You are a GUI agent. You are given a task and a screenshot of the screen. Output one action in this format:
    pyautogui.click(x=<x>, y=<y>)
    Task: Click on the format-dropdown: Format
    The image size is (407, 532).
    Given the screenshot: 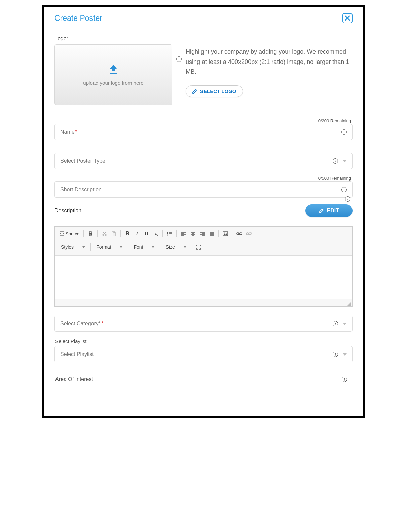 What is the action you would take?
    pyautogui.click(x=109, y=247)
    